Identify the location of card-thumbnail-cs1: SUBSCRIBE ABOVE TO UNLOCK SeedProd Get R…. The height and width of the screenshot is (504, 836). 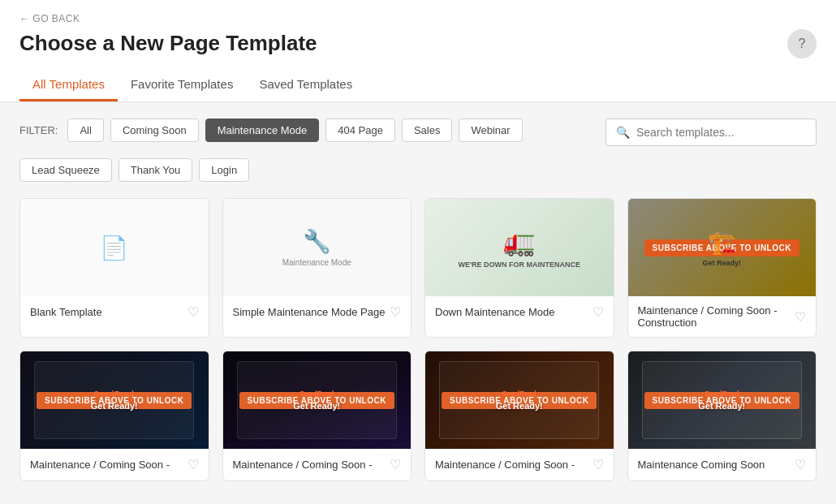
(114, 400).